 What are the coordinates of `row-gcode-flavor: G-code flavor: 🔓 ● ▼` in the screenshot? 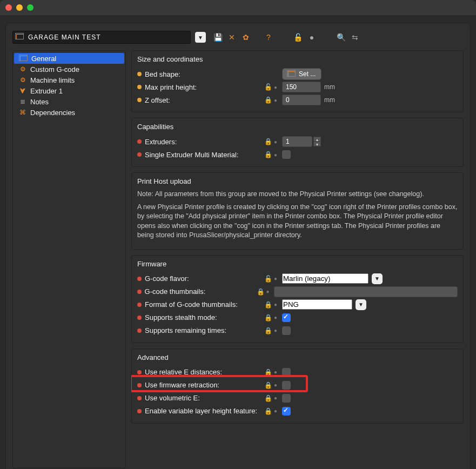 It's located at (297, 279).